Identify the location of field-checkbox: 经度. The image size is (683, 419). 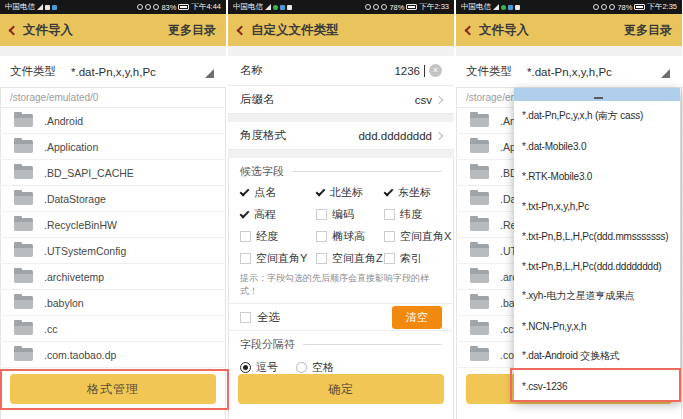
(278, 236).